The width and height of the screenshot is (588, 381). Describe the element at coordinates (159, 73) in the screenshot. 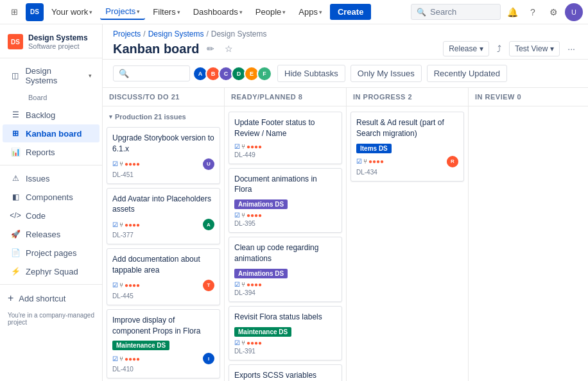

I see `search-input` at that location.